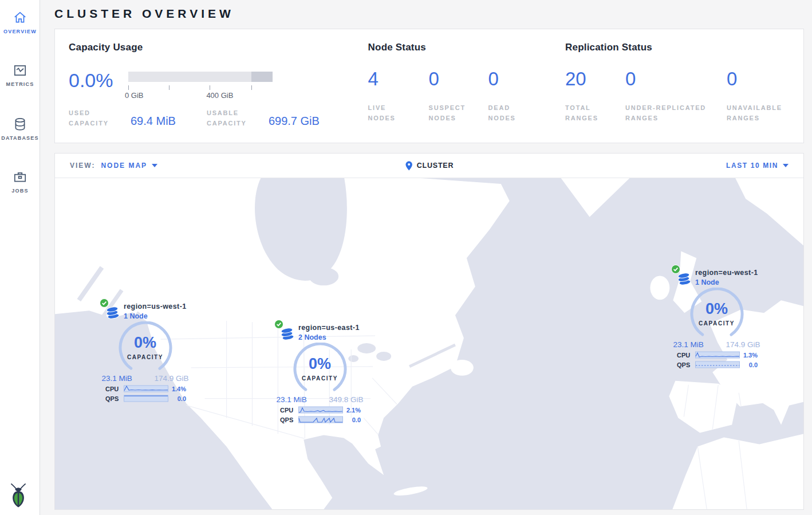 The width and height of the screenshot is (812, 515). I want to click on live-nodes-count: 4, so click(399, 79).